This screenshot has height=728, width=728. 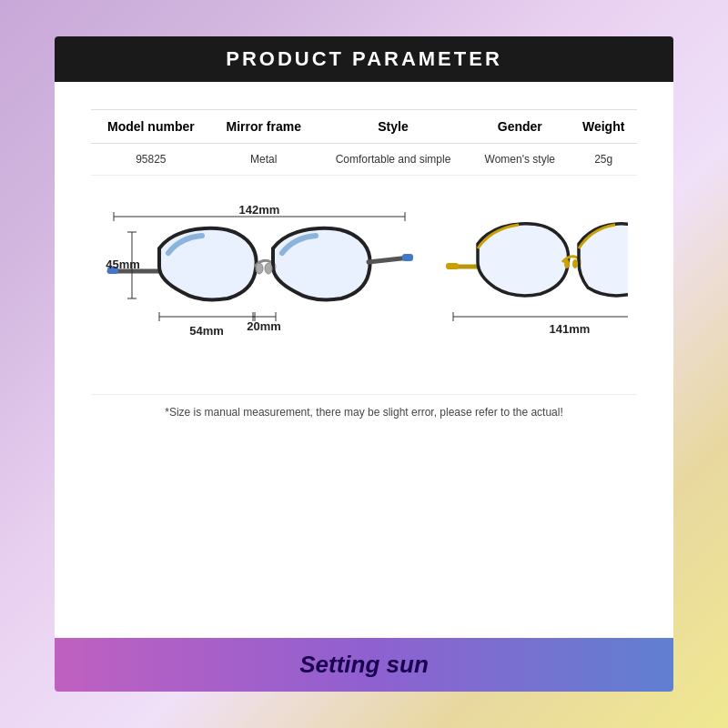 What do you see at coordinates (264, 326) in the screenshot?
I see `svg-text: 20mm` at bounding box center [264, 326].